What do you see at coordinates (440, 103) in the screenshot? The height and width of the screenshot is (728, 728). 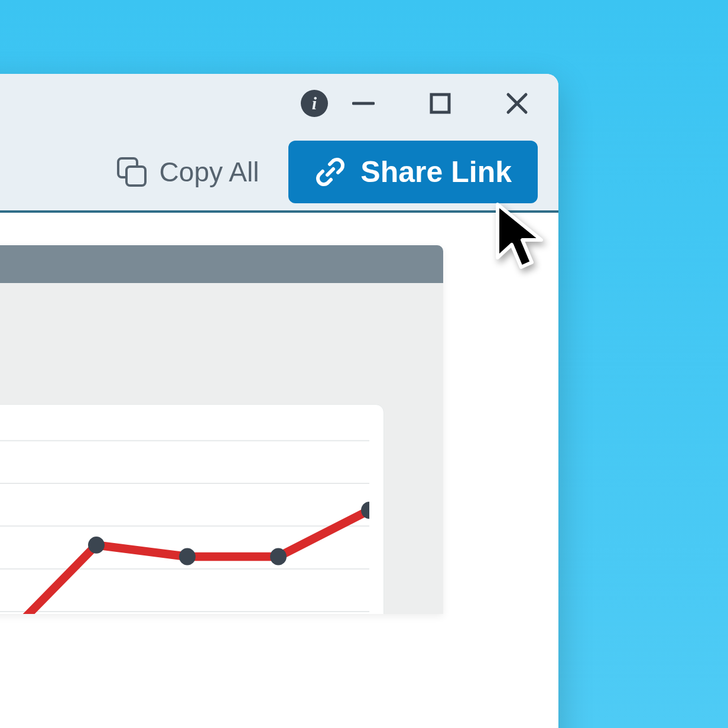 I see `maximize-button` at bounding box center [440, 103].